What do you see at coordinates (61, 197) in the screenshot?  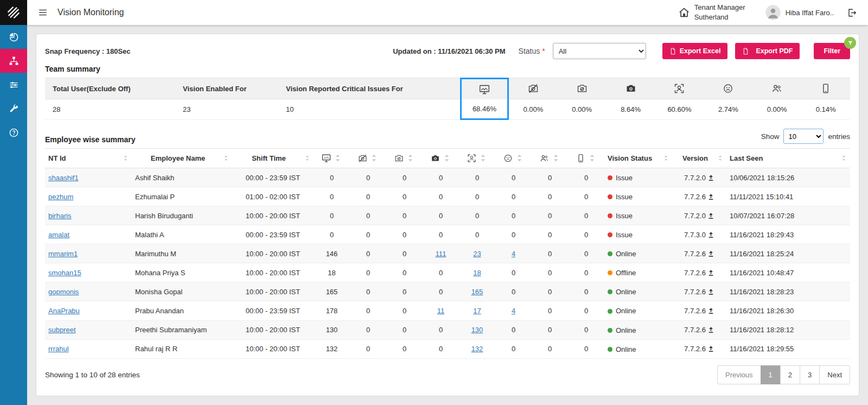 I see `nt-id-link: pezhum` at bounding box center [61, 197].